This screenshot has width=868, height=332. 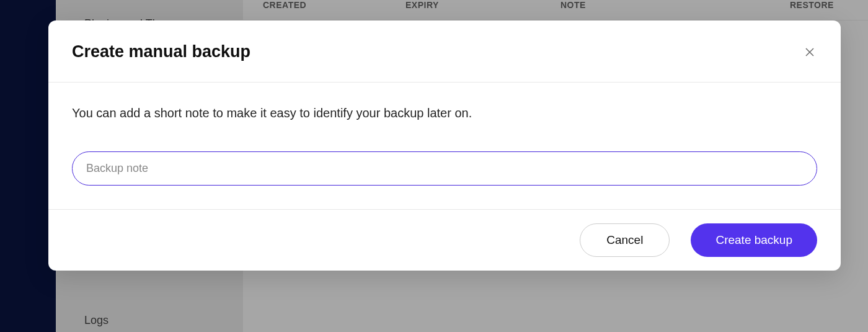 I want to click on backup-note-input, so click(x=445, y=169).